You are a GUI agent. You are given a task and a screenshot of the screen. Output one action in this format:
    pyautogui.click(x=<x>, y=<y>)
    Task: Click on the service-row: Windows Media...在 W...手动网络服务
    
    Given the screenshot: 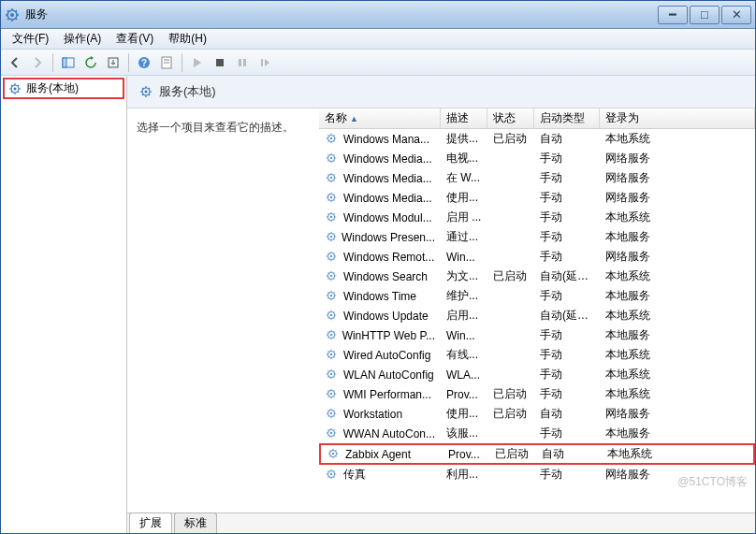 What is the action you would take?
    pyautogui.click(x=537, y=178)
    